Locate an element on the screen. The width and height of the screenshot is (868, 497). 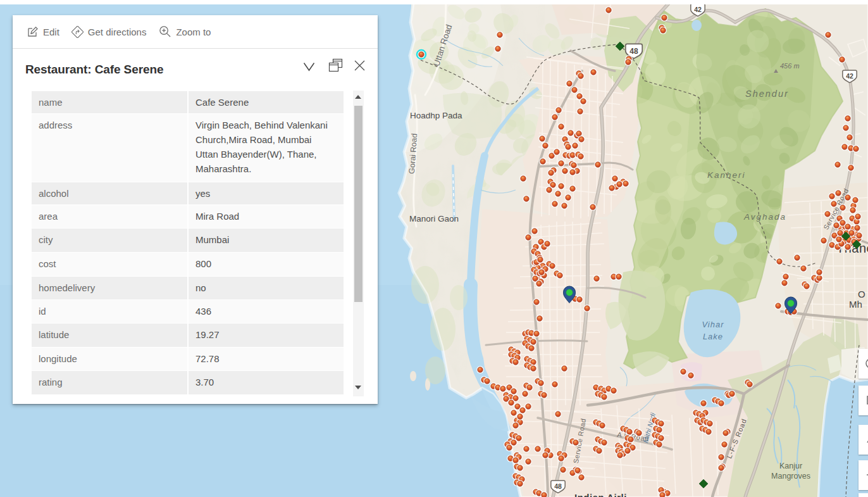
svg-text: Mh is located at coordinates (855, 304).